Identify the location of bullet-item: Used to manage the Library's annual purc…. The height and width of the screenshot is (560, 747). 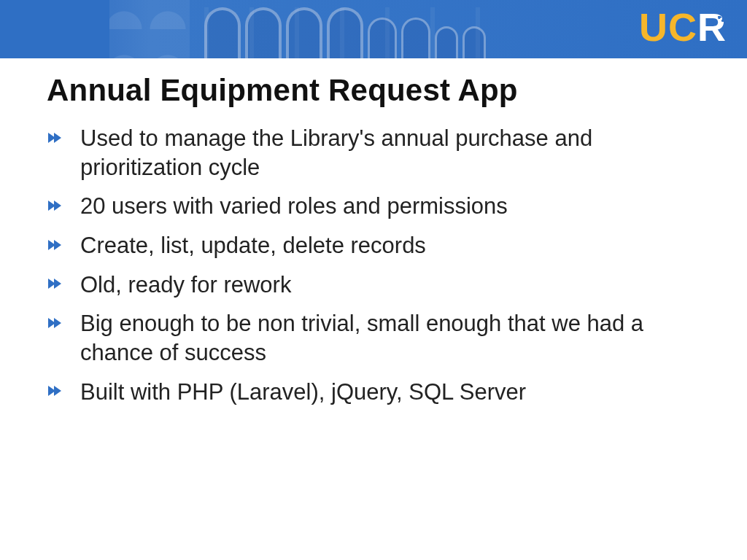
(385, 153).